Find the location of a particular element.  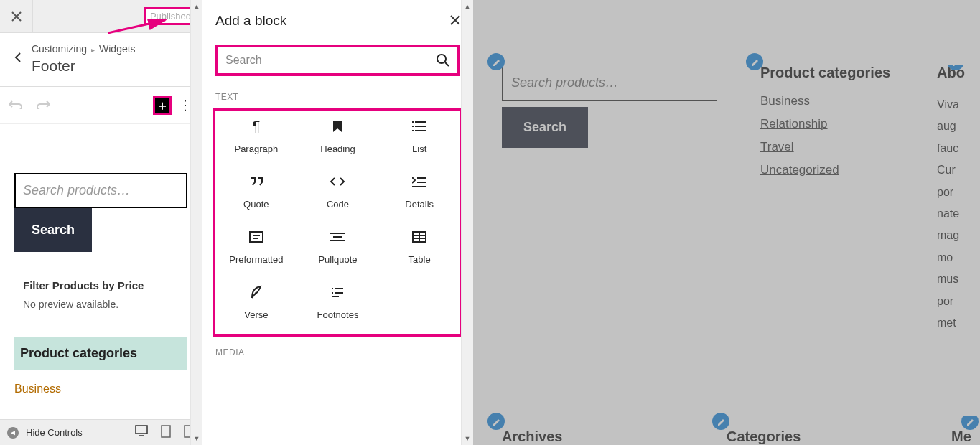

category-link: Relationship is located at coordinates (827, 124).